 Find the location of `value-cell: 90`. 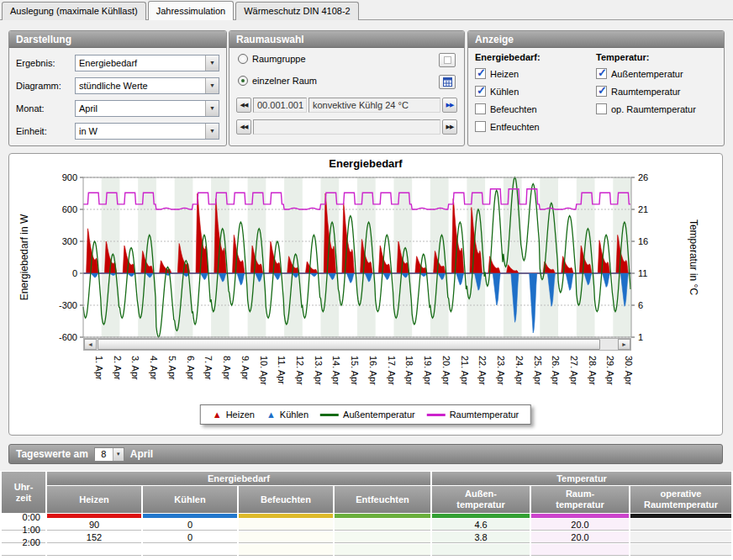

value-cell: 90 is located at coordinates (94, 525).